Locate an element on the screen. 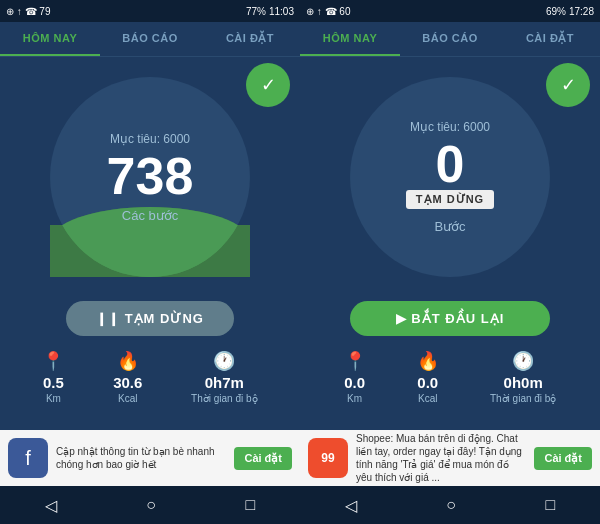  status-bar-1: ⊕ ↑ ☎ 79 77% 11:03 is located at coordinates (150, 11).